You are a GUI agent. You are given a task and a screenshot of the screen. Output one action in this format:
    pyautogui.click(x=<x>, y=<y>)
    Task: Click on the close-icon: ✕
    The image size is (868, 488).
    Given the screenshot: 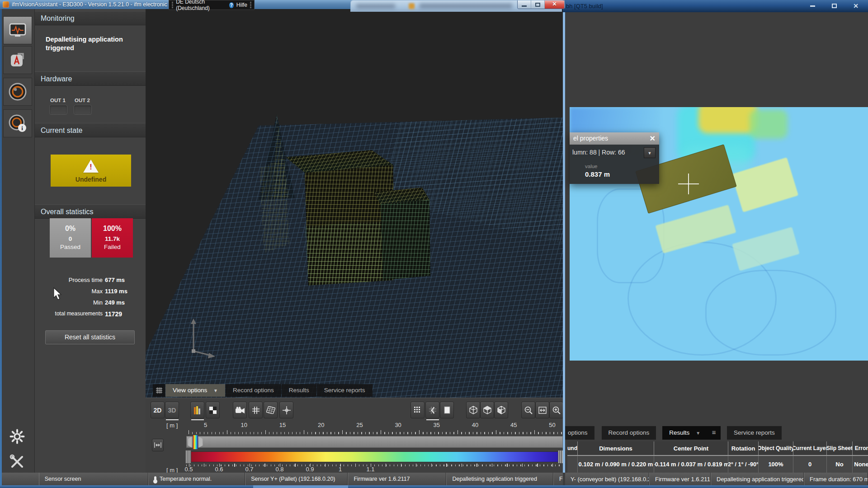 What is the action you would take?
    pyautogui.click(x=653, y=138)
    